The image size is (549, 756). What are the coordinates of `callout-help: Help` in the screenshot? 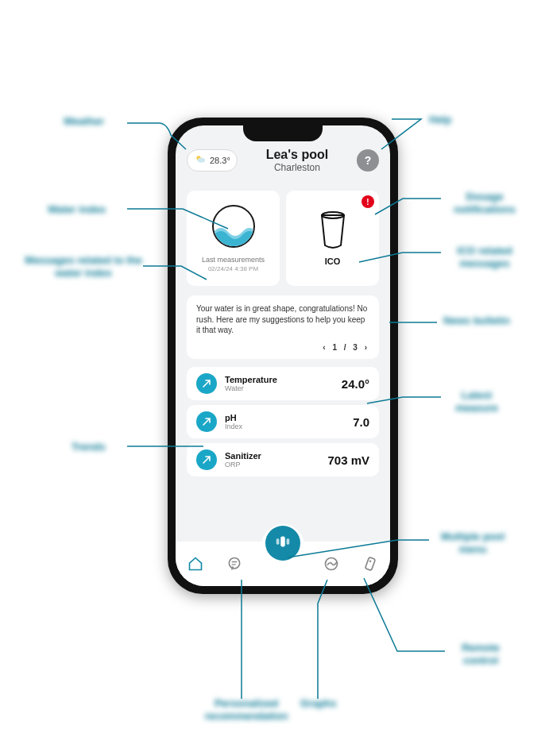 It's located at (440, 120).